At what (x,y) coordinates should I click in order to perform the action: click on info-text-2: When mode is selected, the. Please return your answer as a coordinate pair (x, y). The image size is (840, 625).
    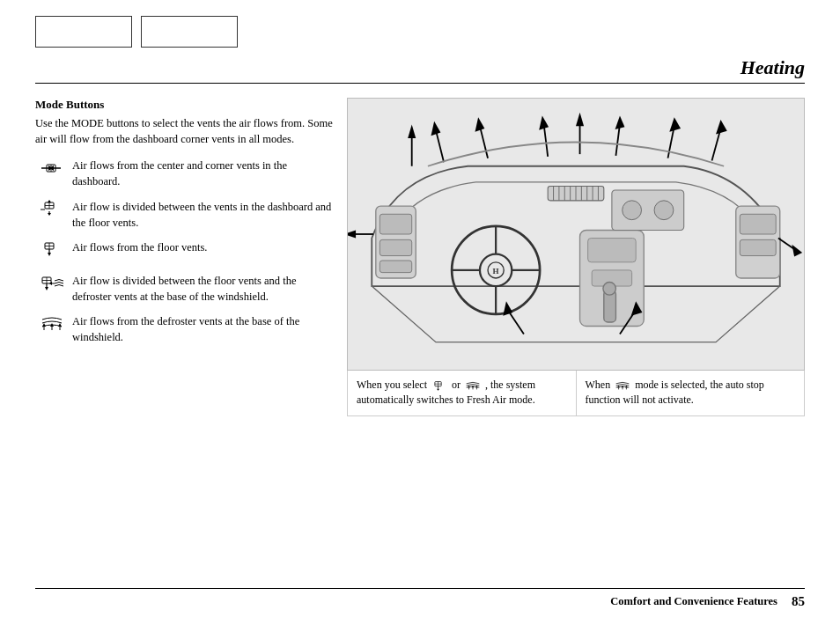
    Looking at the image, I should click on (674, 393).